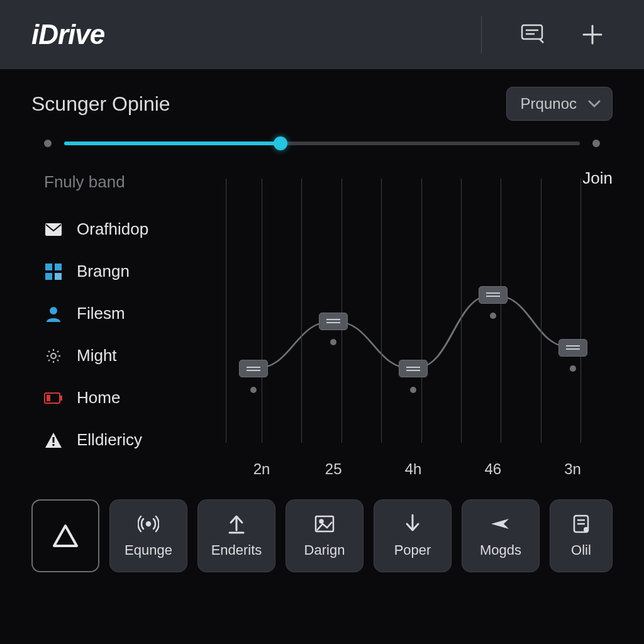  What do you see at coordinates (236, 550) in the screenshot?
I see `tab-label: Enderits` at bounding box center [236, 550].